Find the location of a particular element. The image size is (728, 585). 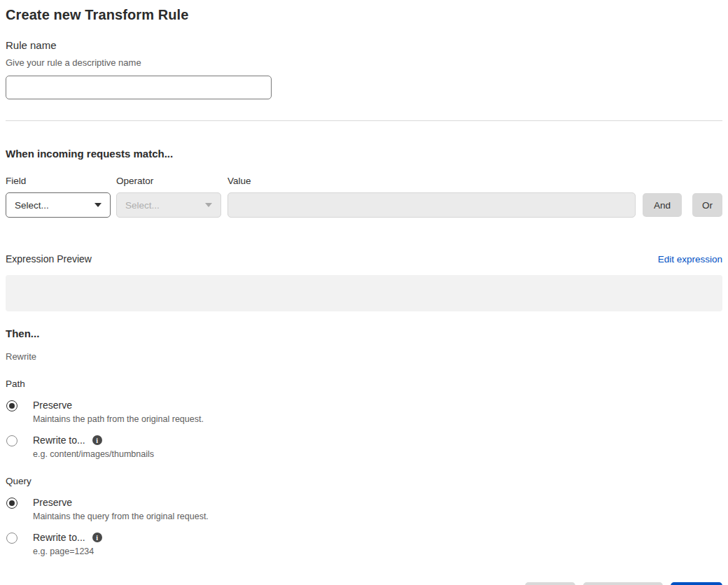

expression-preview-label: Expression Preview is located at coordinates (49, 259).